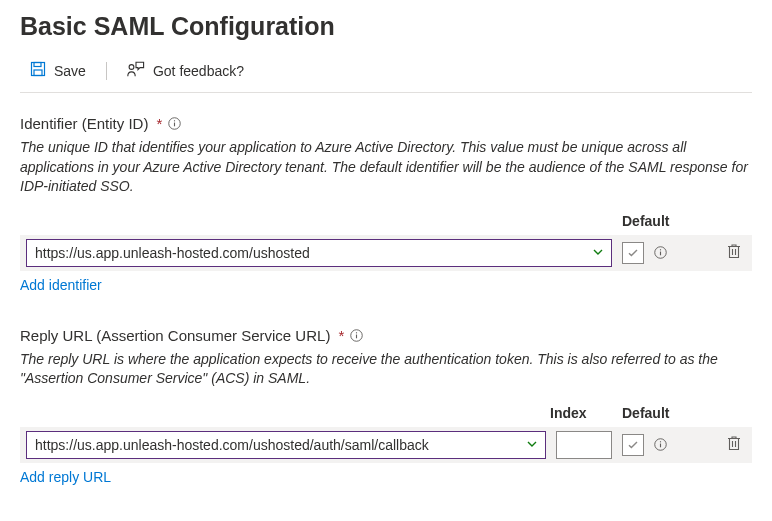 This screenshot has width=772, height=521. I want to click on reply-url-label-text: Reply URL (Assertion Consumer Service UR…, so click(175, 336).